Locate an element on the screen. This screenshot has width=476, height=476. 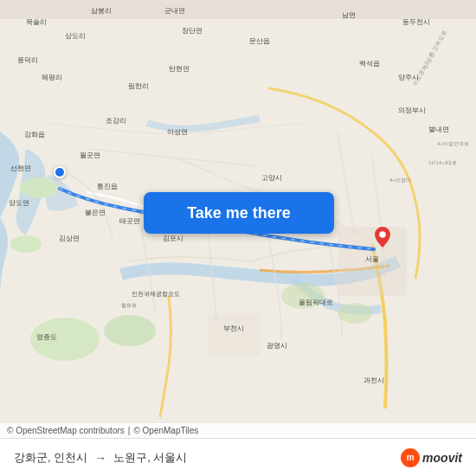
openmaptiles-attribution: © OpenMapTiles is located at coordinates (166, 431).